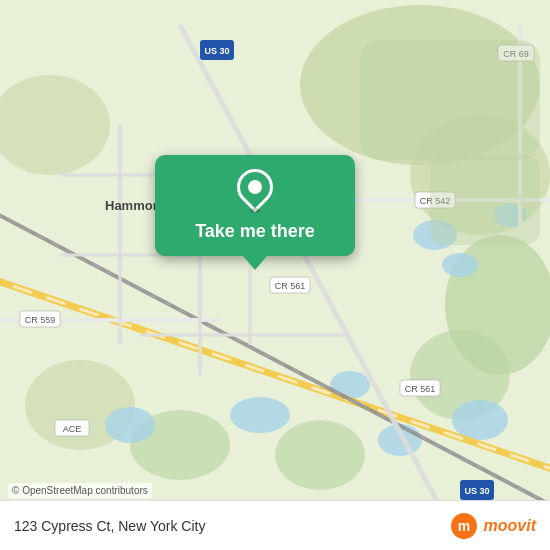 The height and width of the screenshot is (550, 550). I want to click on moovit-logo: m moovit, so click(493, 526).